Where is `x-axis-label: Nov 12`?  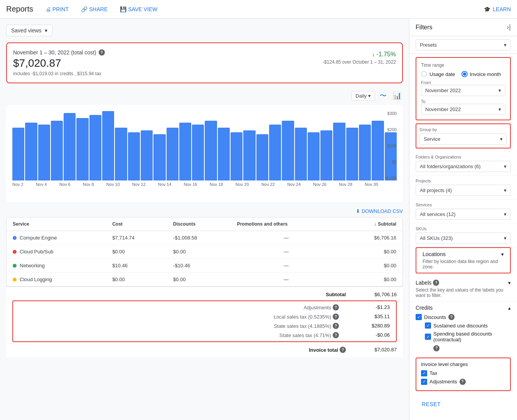
x-axis-label: Nov 12 is located at coordinates (139, 184).